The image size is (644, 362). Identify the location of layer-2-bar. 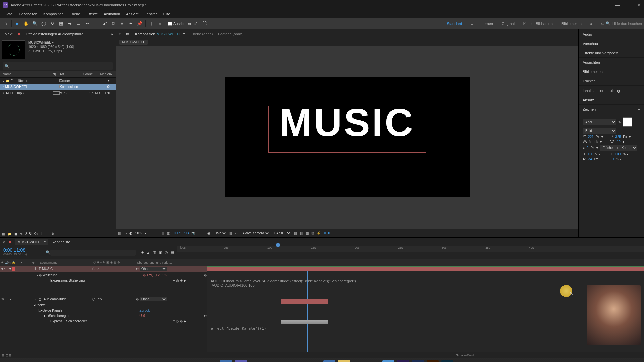
(305, 302).